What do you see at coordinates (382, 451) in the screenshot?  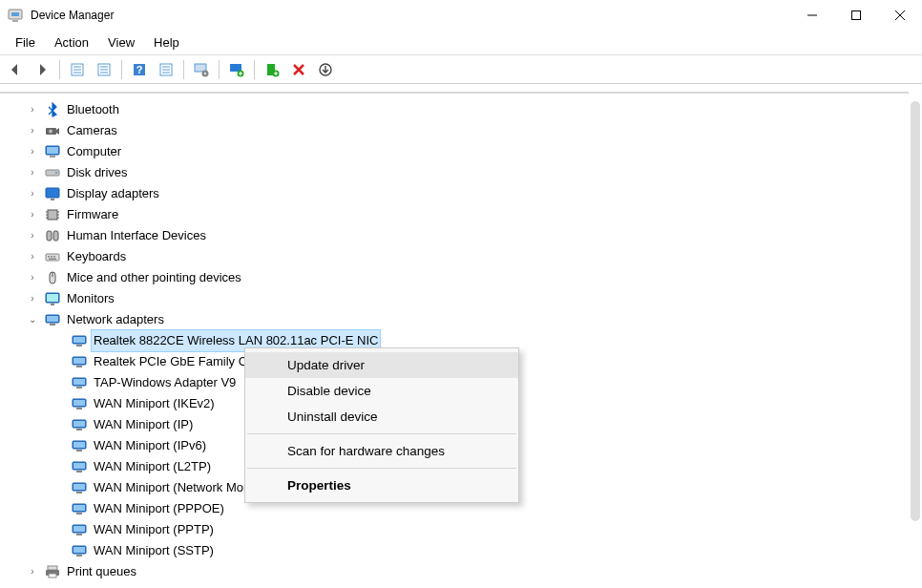 I see `context-menu-item: Scan for hardware changes` at bounding box center [382, 451].